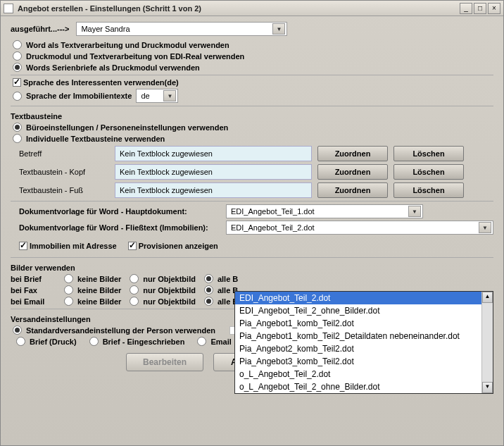  I want to click on radio-brief-keine, so click(69, 279).